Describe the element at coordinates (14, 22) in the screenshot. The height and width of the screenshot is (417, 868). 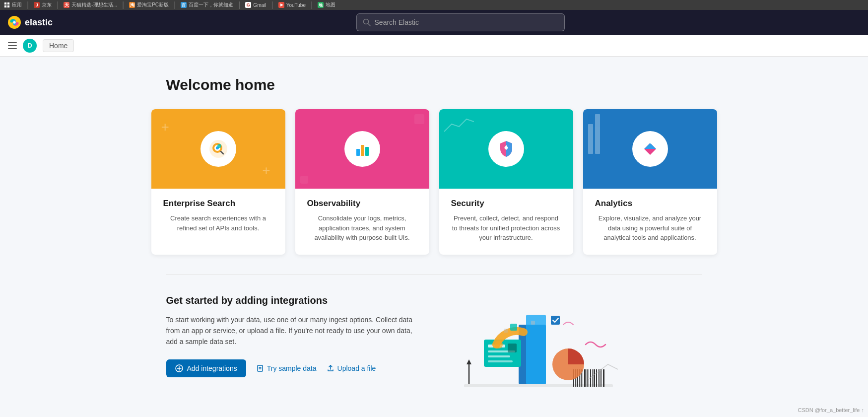
I see `elastic-logo-icon` at that location.